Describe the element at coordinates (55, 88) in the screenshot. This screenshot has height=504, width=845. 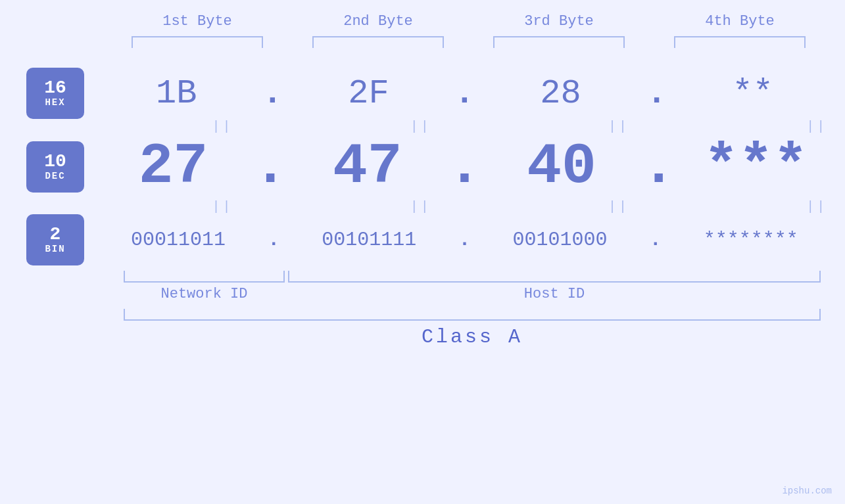
I see `hex-base-number: 16` at that location.